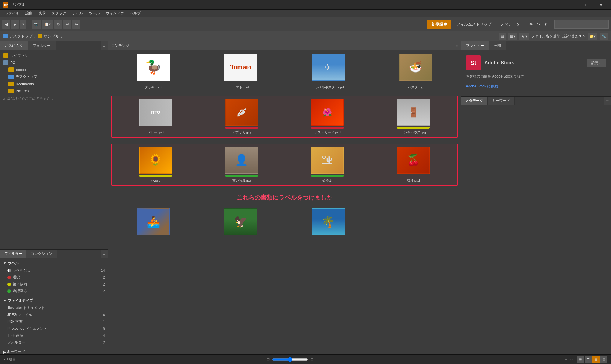 The height and width of the screenshot is (364, 611). Describe the element at coordinates (580, 359) in the screenshot. I see `view-mode-grid: ⊞` at that location.